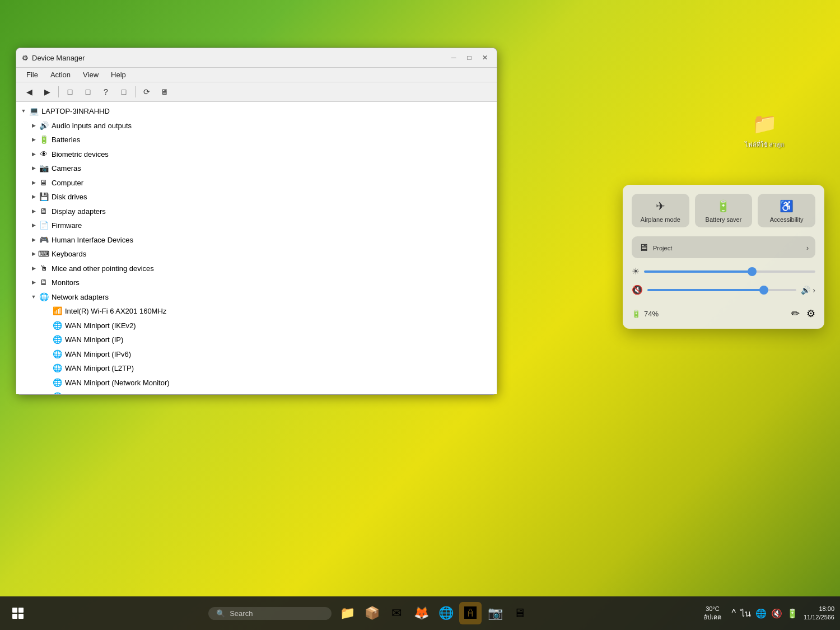  I want to click on battery-info: 🔋 74%, so click(645, 314).